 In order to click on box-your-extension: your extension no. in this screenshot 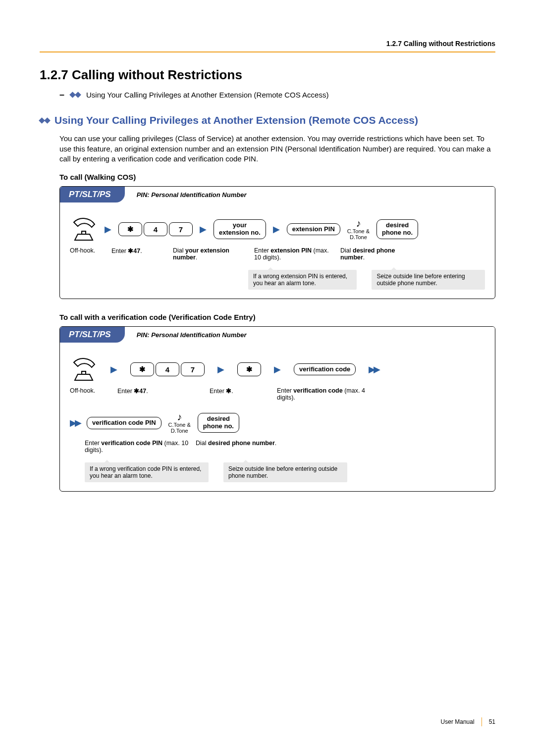, I will do `click(240, 229)`.